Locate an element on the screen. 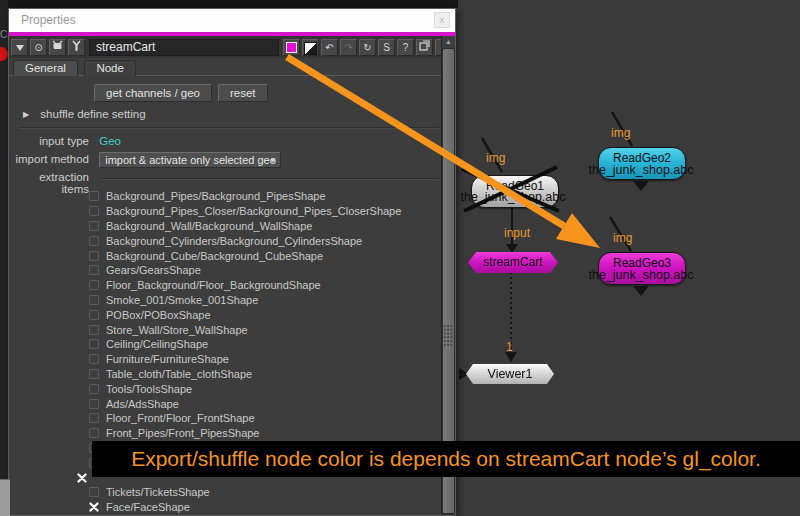 The width and height of the screenshot is (800, 516). extraction-item-row: Floor_Front/Floor_FrontShape is located at coordinates (265, 418).